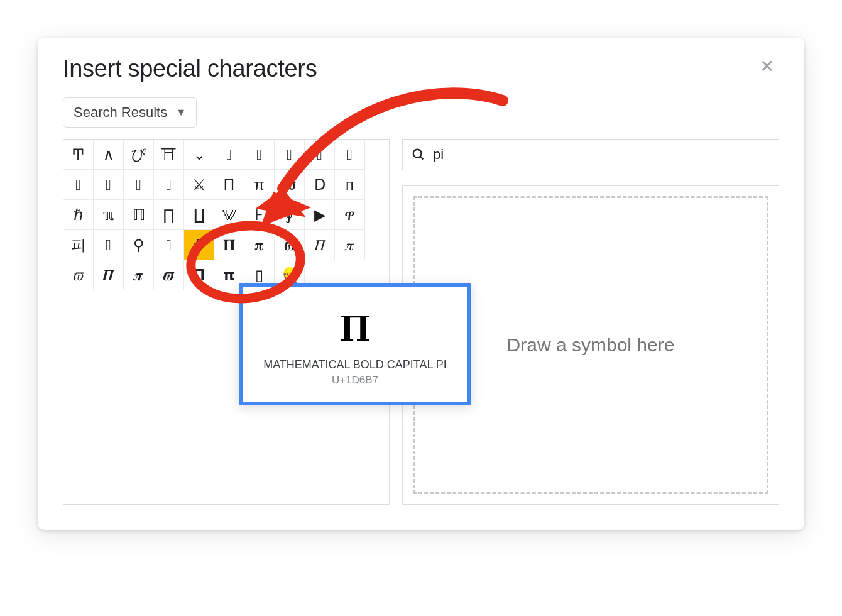 The width and height of the screenshot is (842, 616). Describe the element at coordinates (260, 155) in the screenshot. I see `char-cell: 𒁀` at that location.